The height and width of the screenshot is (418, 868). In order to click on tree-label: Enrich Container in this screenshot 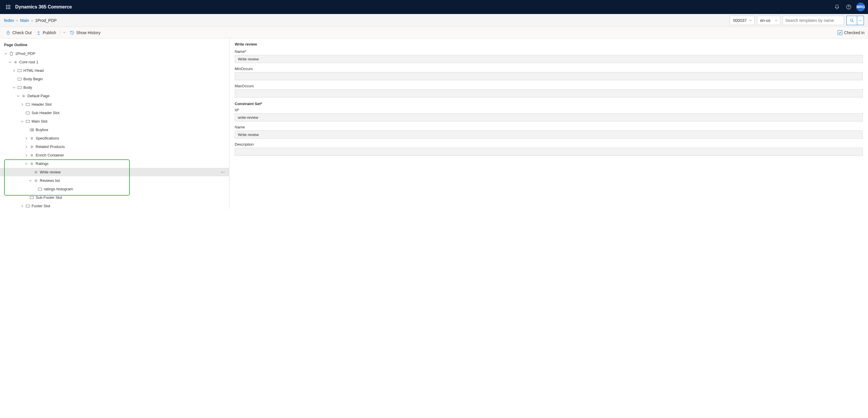, I will do `click(50, 155)`.